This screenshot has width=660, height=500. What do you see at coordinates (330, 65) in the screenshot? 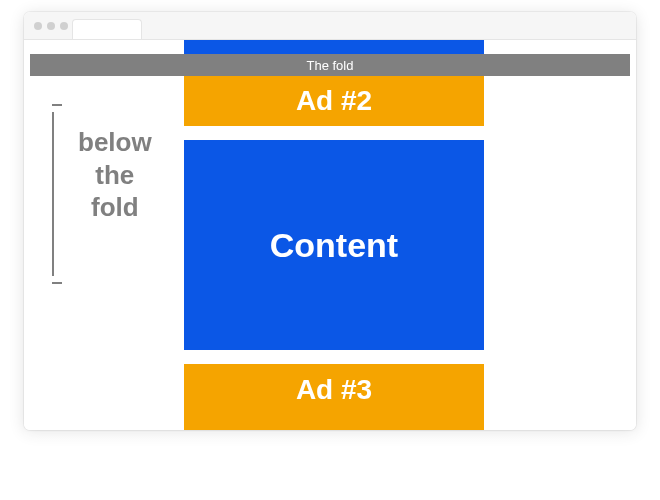
I see `fold-bar: The fold` at bounding box center [330, 65].